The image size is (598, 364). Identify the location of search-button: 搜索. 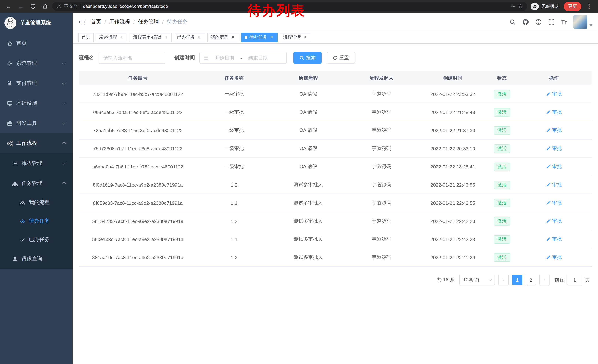
(307, 58).